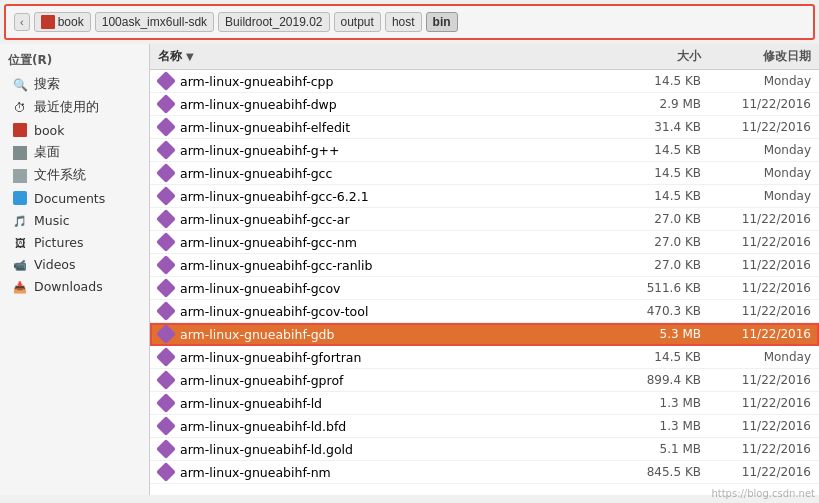 This screenshot has width=819, height=503. Describe the element at coordinates (384, 173) in the screenshot. I see `file-name-cell: arm-linux-gnueabihf-gcc` at that location.